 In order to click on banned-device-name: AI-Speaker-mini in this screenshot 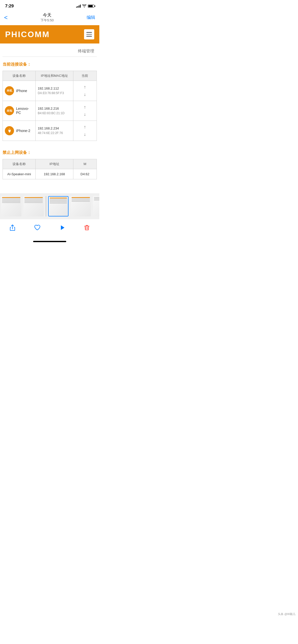, I will do `click(19, 174)`.